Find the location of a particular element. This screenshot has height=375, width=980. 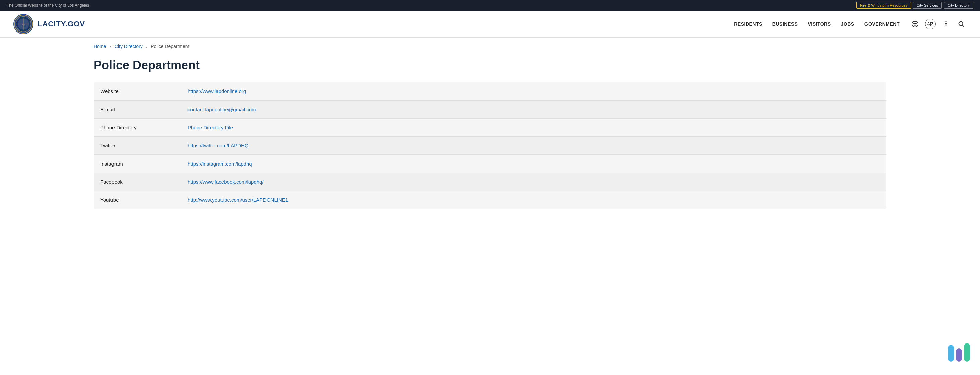

logo-text: LACITY.GOV is located at coordinates (62, 24).